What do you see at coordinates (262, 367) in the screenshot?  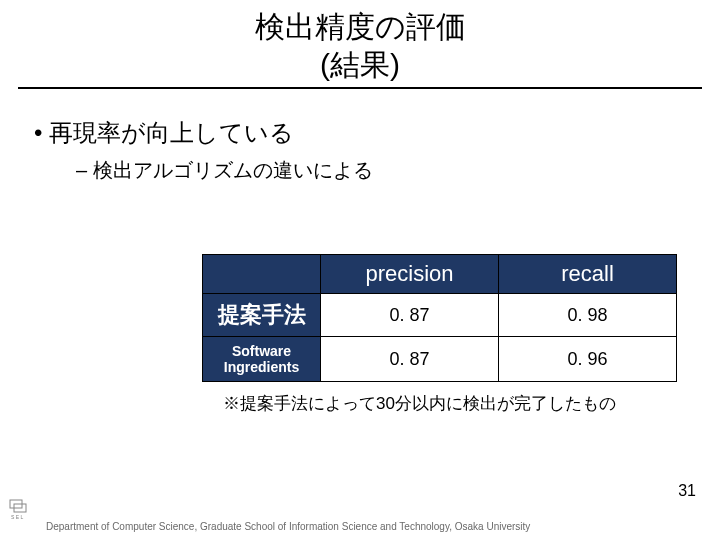 I see `row-header-si-l2: Ingredients` at bounding box center [262, 367].